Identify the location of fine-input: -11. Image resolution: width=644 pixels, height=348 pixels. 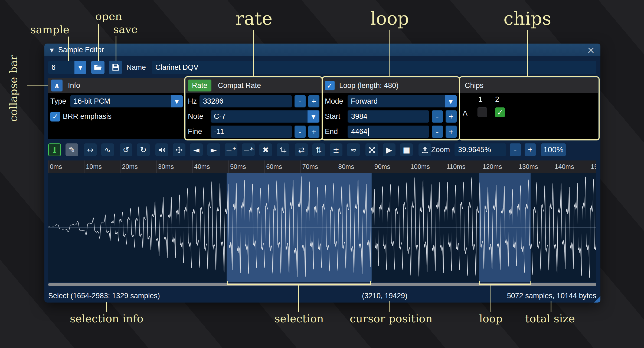
(251, 132).